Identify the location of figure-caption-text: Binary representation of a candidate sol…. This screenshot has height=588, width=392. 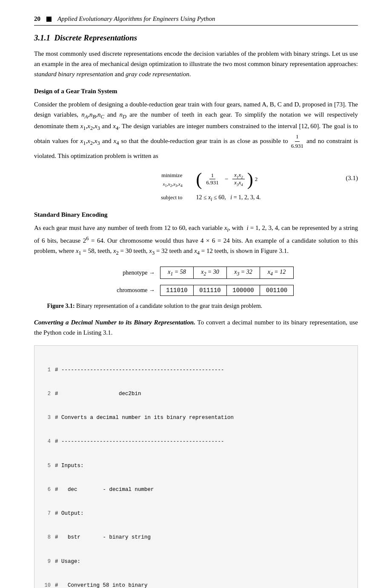
(169, 306).